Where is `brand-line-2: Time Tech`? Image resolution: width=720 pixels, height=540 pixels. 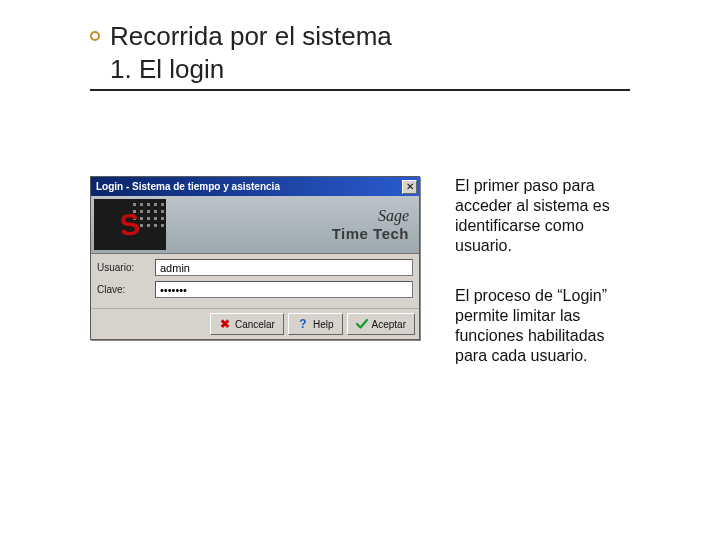 brand-line-2: Time Tech is located at coordinates (370, 234).